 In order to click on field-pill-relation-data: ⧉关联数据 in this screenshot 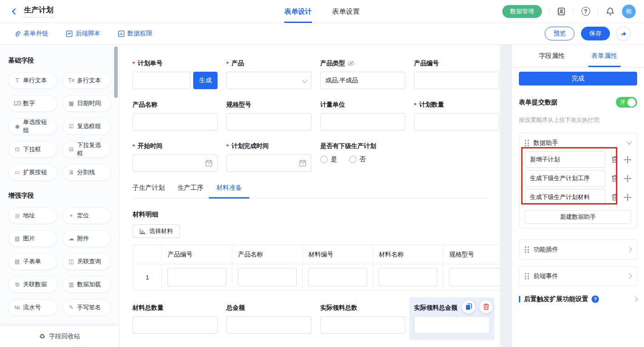, I will do `click(33, 284)`.